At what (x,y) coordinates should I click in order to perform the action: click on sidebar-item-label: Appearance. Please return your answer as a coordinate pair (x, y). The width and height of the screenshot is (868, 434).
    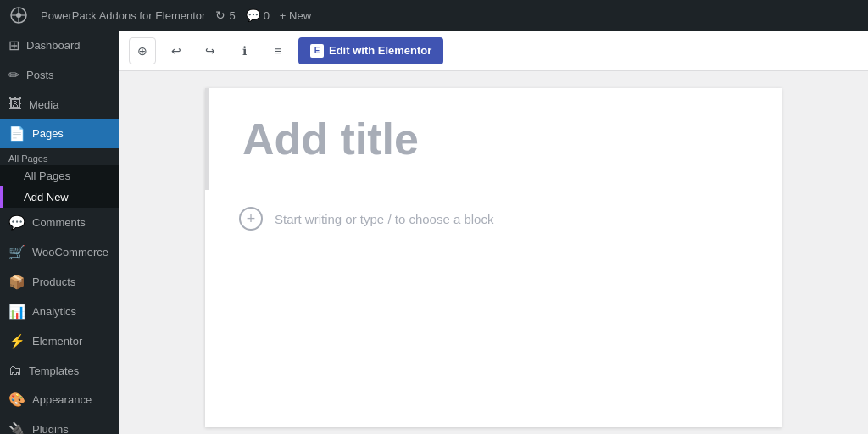
    Looking at the image, I should click on (62, 400).